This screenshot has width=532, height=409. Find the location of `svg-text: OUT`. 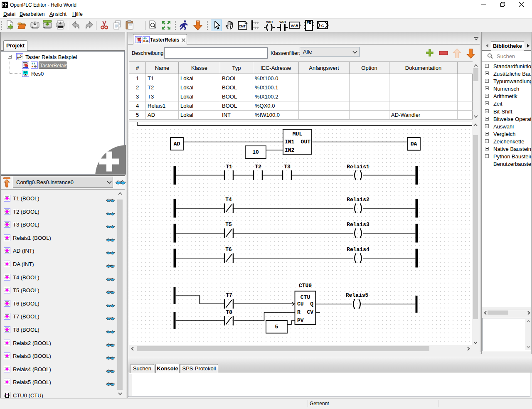

svg-text: OUT is located at coordinates (306, 142).